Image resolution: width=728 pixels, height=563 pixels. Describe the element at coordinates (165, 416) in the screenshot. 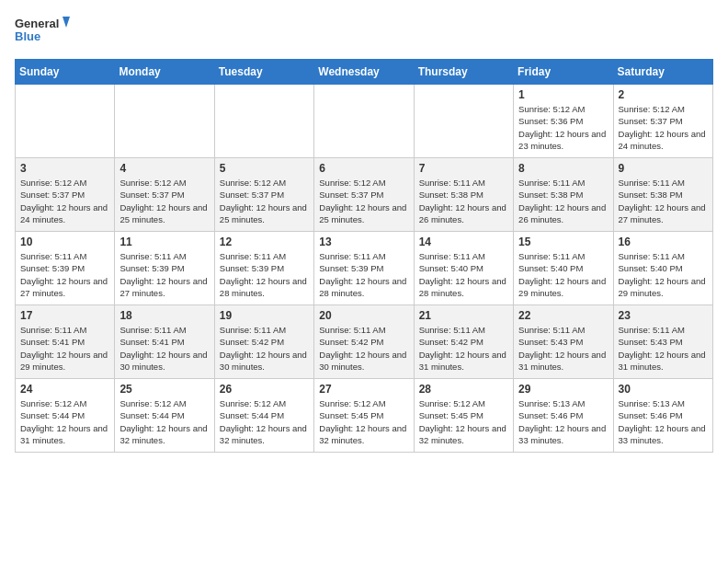

I see `calendar-cell: 25Sunrise: 5:12 AM Sunset: 5:44 PM Dayli…` at that location.